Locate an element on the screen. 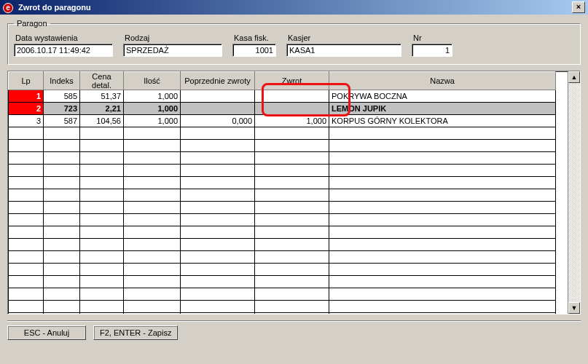 The width and height of the screenshot is (588, 364). cell-indeks: 723 is located at coordinates (62, 109).